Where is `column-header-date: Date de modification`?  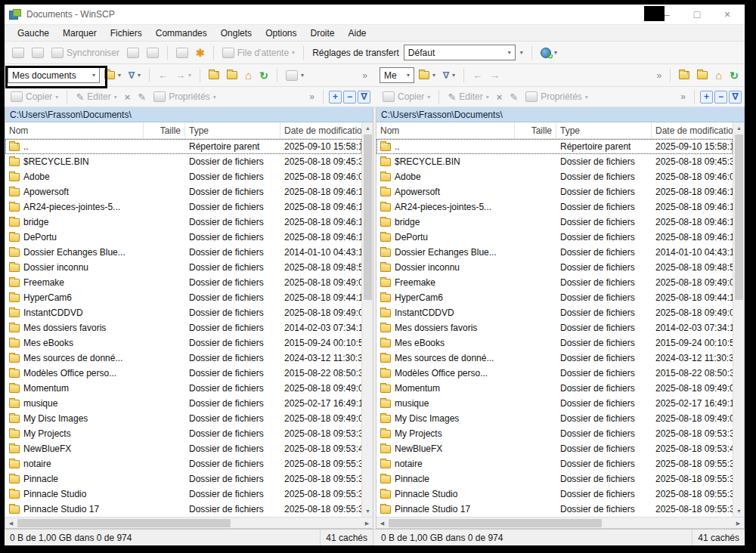
column-header-date: Date de modification is located at coordinates (321, 130).